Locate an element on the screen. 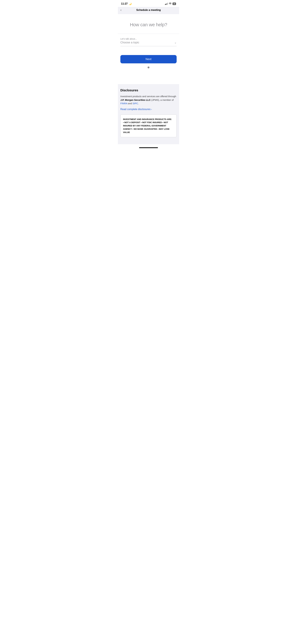 The width and height of the screenshot is (297, 644). disclosures-title: Disclosures is located at coordinates (148, 90).